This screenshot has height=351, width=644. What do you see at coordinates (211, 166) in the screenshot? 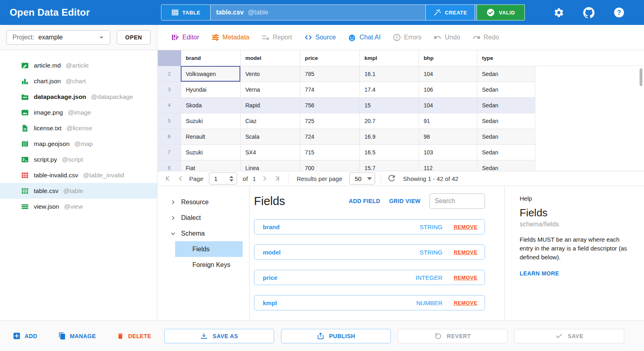
I see `table-cell: Fiat` at bounding box center [211, 166].